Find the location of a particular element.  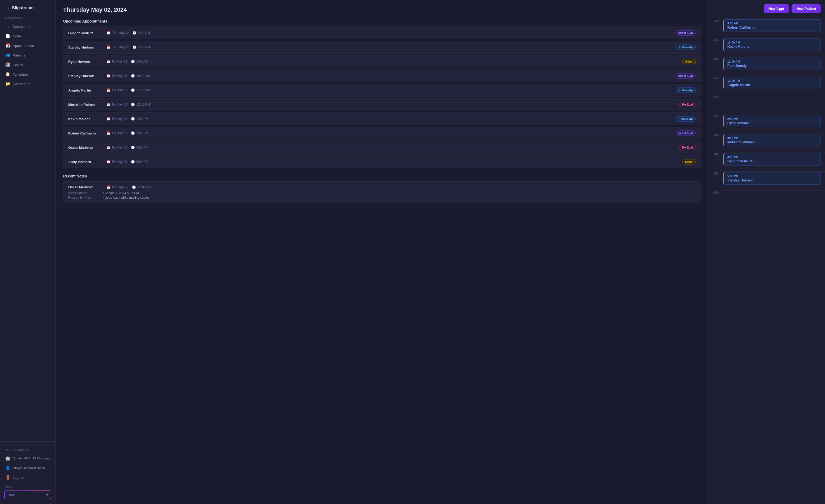

note-header: Oscar Martinez 📅 Mon Apr 29 🕐 11:00 AM is located at coordinates (382, 187).